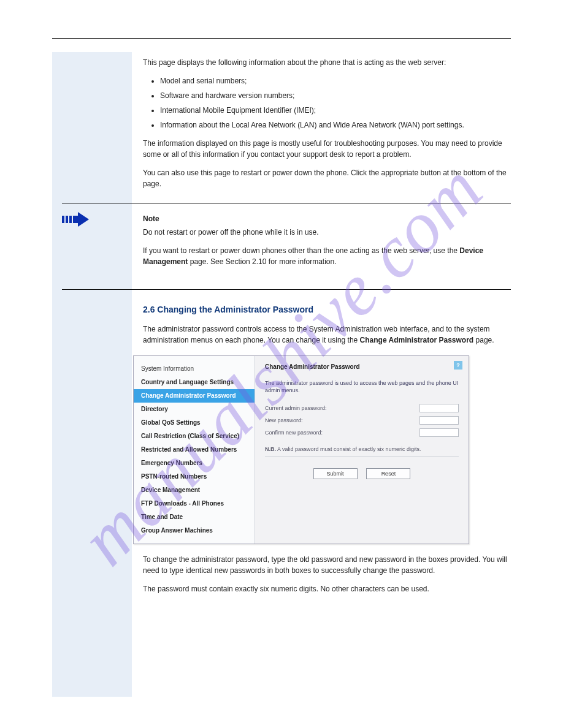 This screenshot has width=563, height=728. Describe the element at coordinates (335, 125) in the screenshot. I see `intro-bullet: Information about the Local Area Network…` at that location.